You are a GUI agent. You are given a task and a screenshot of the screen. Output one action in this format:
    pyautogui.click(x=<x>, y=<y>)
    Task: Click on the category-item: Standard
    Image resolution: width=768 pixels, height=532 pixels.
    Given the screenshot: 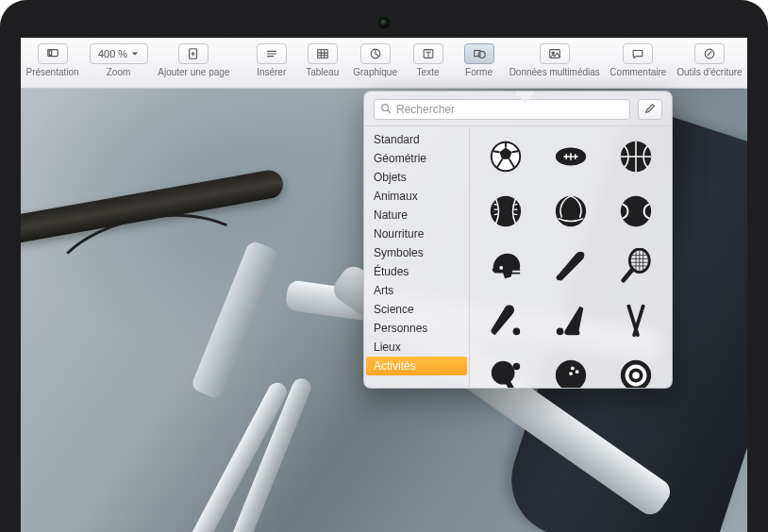 What is the action you would take?
    pyautogui.click(x=417, y=140)
    